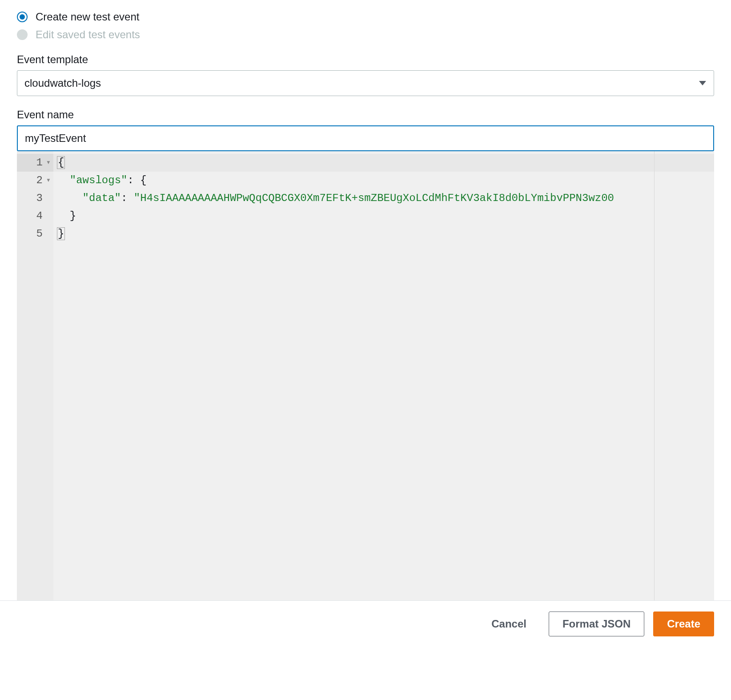 The image size is (731, 700). Describe the element at coordinates (366, 75) in the screenshot. I see `event-template-section: Event template cloudwatch-logs` at that location.